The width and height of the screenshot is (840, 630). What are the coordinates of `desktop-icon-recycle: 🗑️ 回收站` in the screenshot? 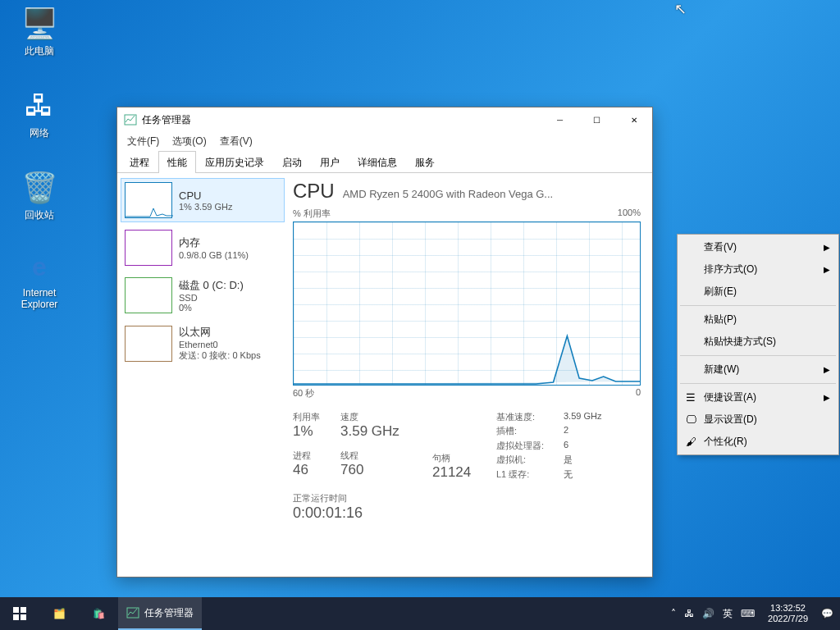 It's located at (39, 197).